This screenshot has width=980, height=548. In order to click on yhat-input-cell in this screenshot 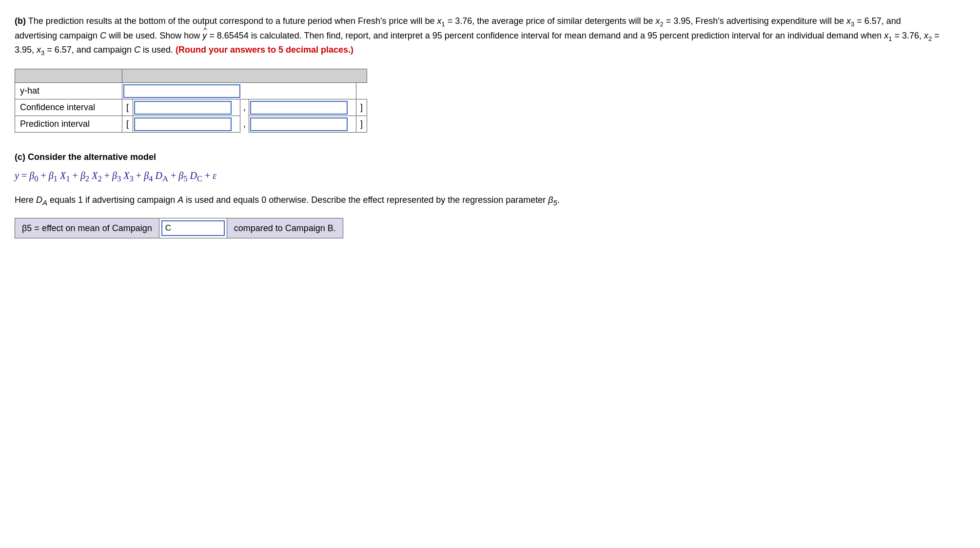, I will do `click(239, 91)`.